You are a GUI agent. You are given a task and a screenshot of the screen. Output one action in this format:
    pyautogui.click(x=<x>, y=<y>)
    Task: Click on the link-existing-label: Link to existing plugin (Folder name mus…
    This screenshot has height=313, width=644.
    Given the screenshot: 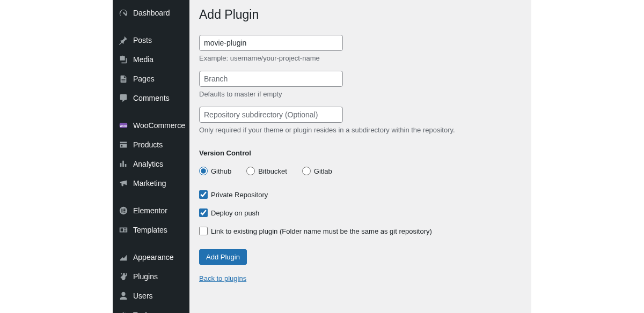 What is the action you would take?
    pyautogui.click(x=321, y=232)
    